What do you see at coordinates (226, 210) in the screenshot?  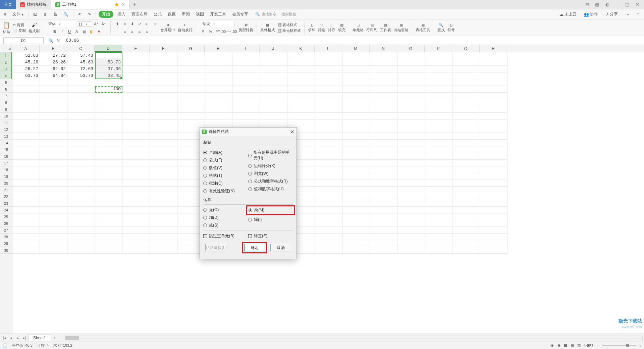 I see `radio-none: 无(O)` at bounding box center [226, 210].